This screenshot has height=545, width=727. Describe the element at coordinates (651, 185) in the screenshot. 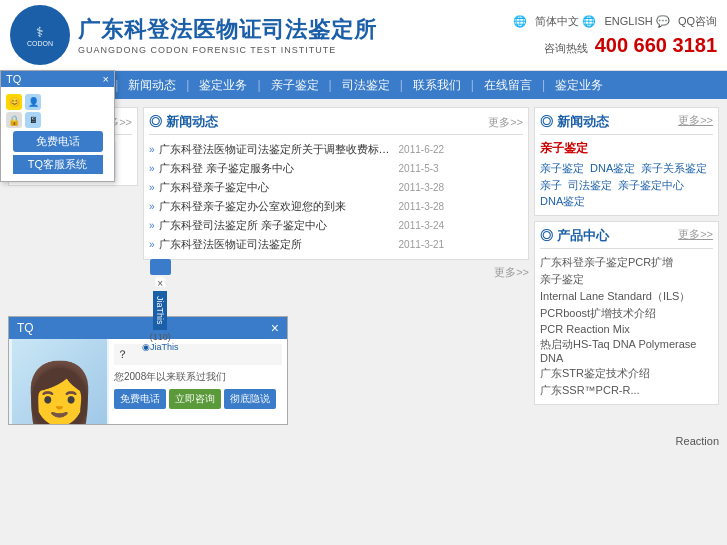

I see `desc-span-6: 亲子鉴定中心` at that location.